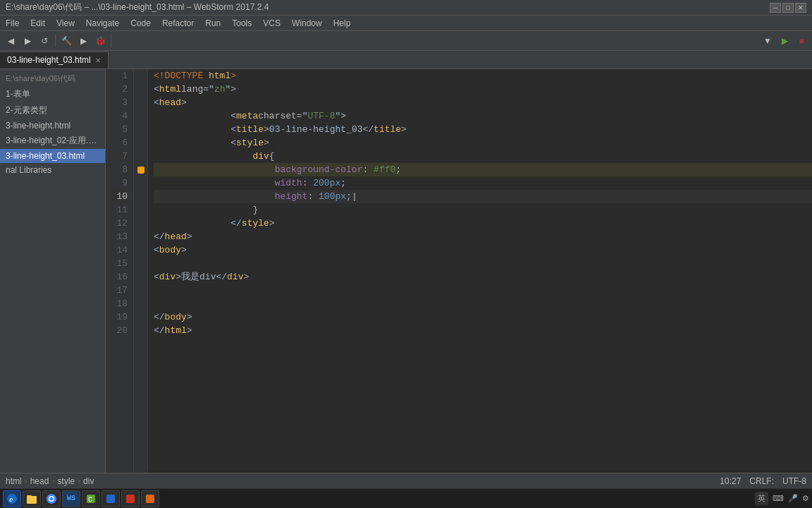  What do you see at coordinates (27, 41) in the screenshot?
I see `toolbar-forward-button: ▶` at bounding box center [27, 41].